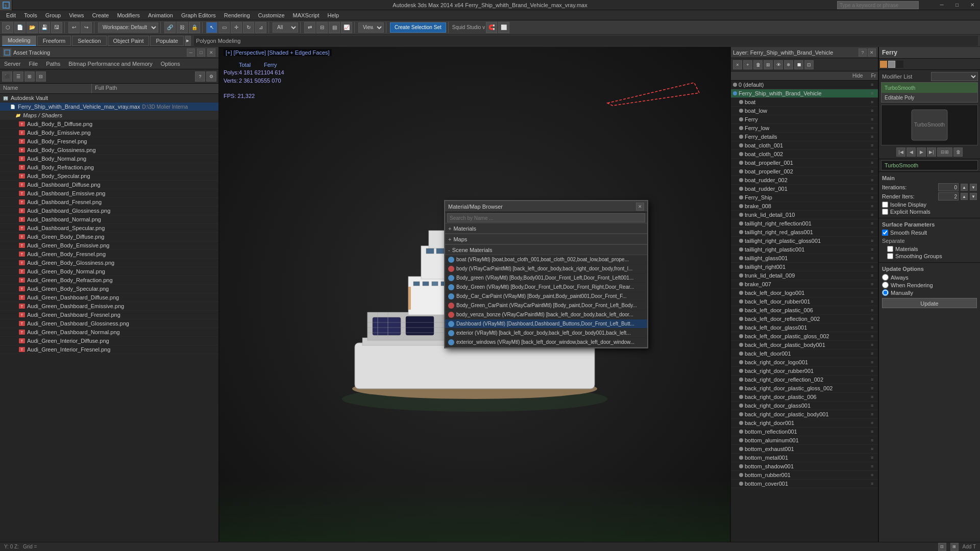 This screenshot has width=980, height=551. I want to click on layer-tb-delete: 🗑, so click(758, 65).